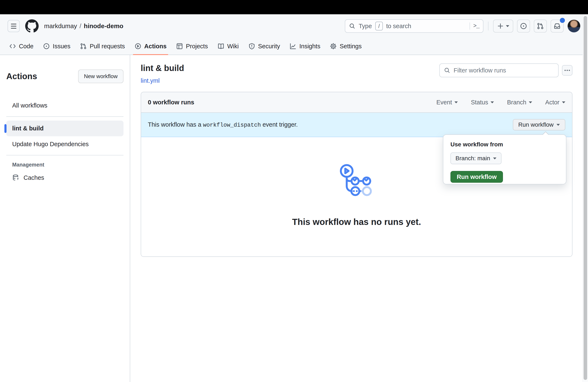  What do you see at coordinates (151, 46) in the screenshot?
I see `tab-actions: Actions` at bounding box center [151, 46].